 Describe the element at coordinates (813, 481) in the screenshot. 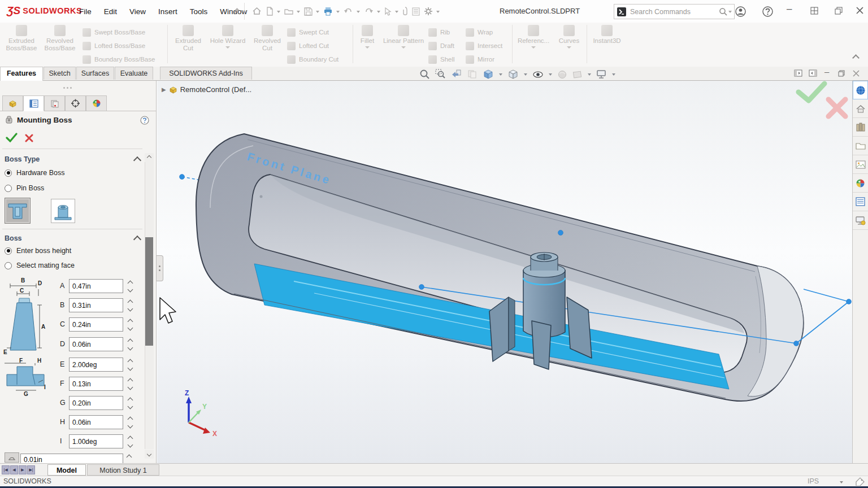

I see `units-indicator: IPS` at that location.